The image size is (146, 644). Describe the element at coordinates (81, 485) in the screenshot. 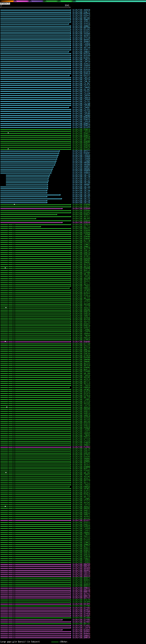

I see `hit-label: UniRef100_C7DQ25` at that location.